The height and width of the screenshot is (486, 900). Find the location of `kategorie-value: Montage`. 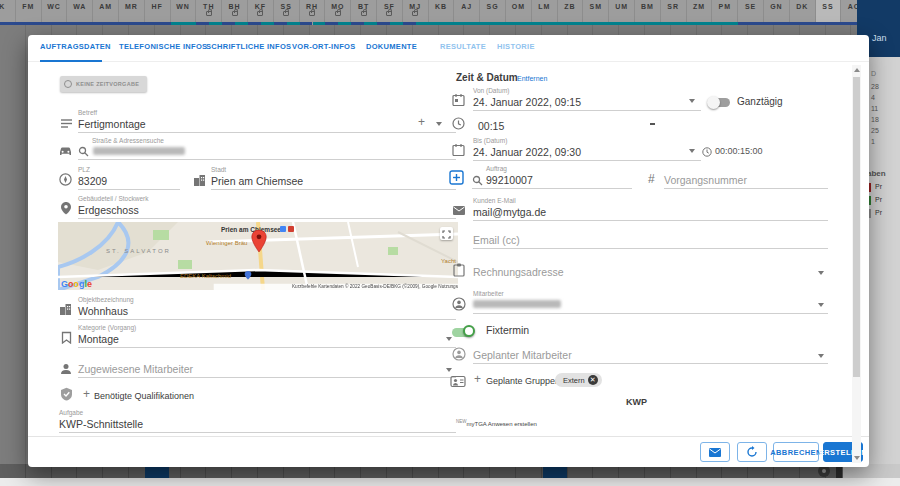

kategorie-value: Montage is located at coordinates (98, 339).